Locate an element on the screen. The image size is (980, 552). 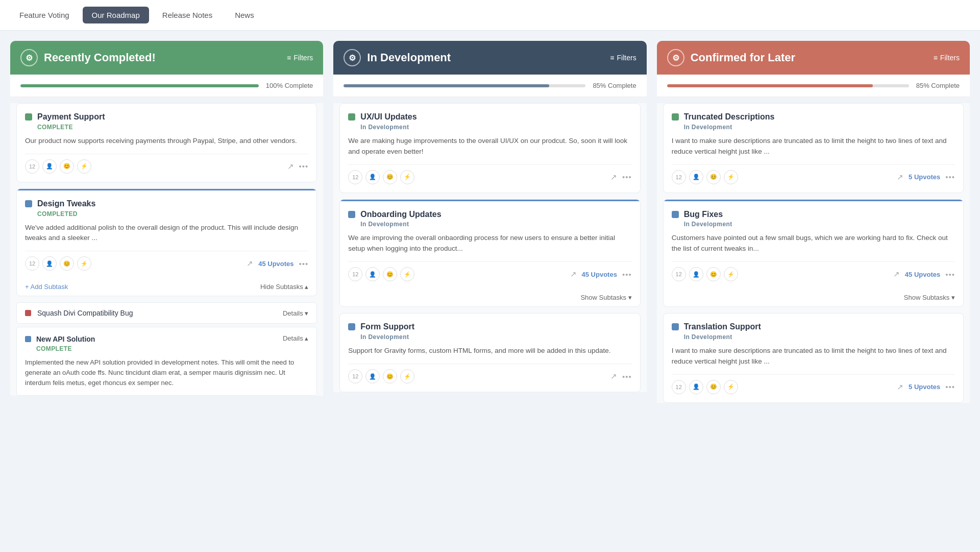
details-btn-api: Details ▴ is located at coordinates (296, 338).